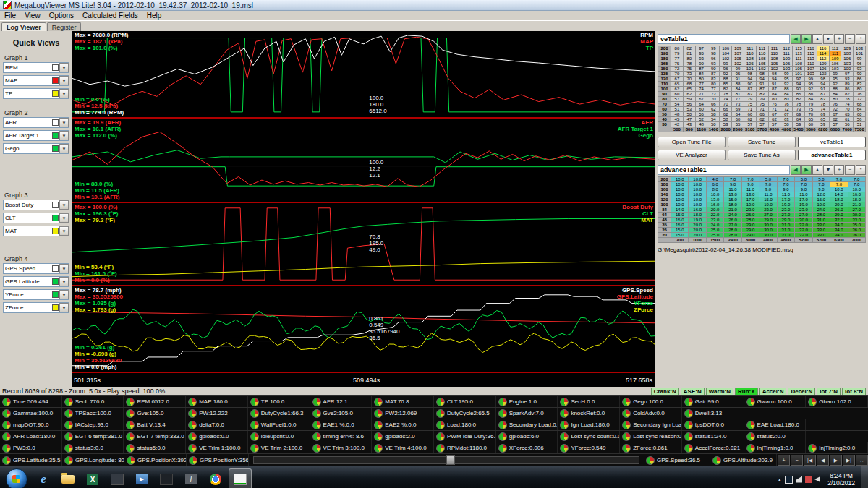  I want to click on gauge-xforce: XForce:0.006, so click(527, 448).